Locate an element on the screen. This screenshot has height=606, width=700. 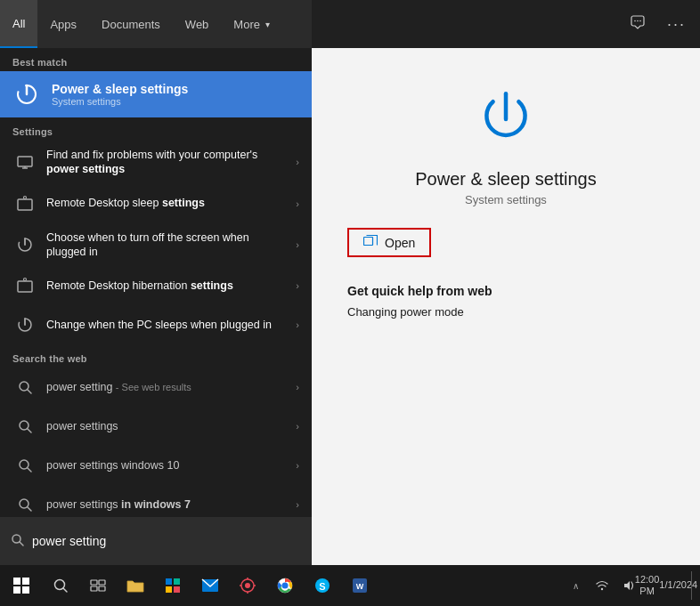
right-panel-subtitle: System settings is located at coordinates (506, 199).